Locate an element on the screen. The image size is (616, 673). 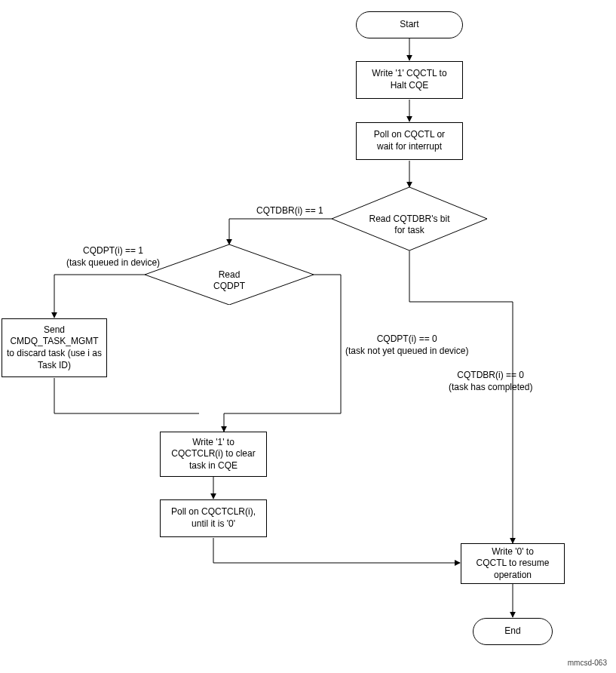
edge-label-cqtdbr-1: CQTDBR(i) == 1 is located at coordinates (290, 211).